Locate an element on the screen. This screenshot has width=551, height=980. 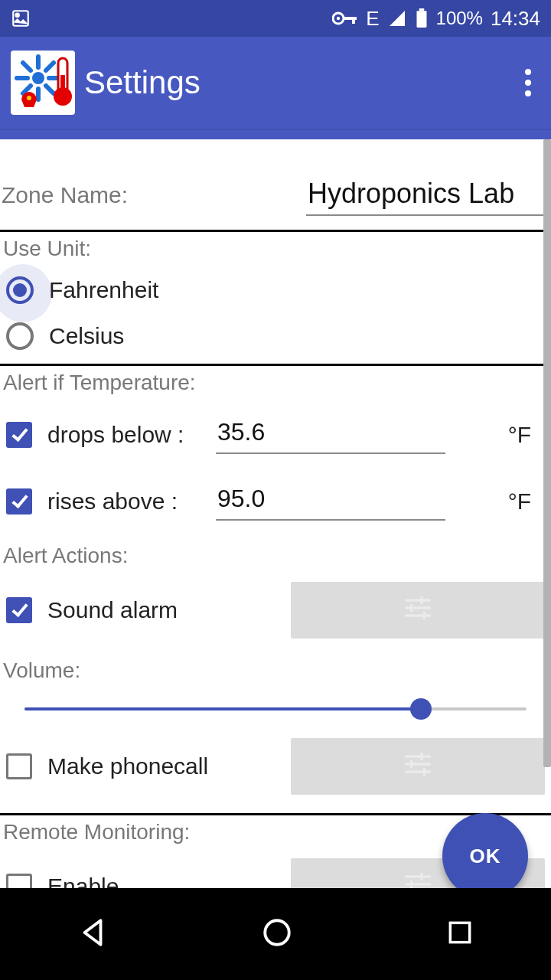
phonecall-row: Make phonecall is located at coordinates (276, 773).